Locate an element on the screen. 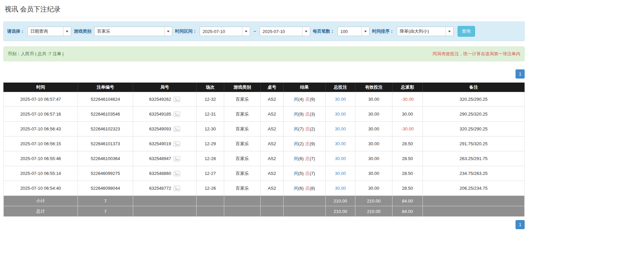  subtotal-total-bet: 210.00 is located at coordinates (341, 201).